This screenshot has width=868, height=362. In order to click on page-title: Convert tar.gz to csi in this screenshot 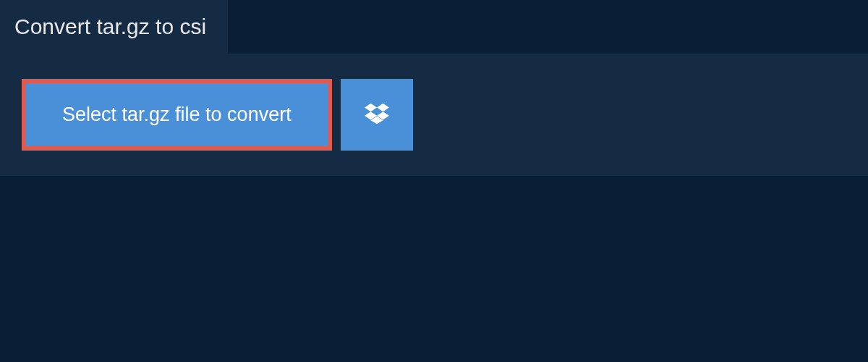, I will do `click(110, 26)`.